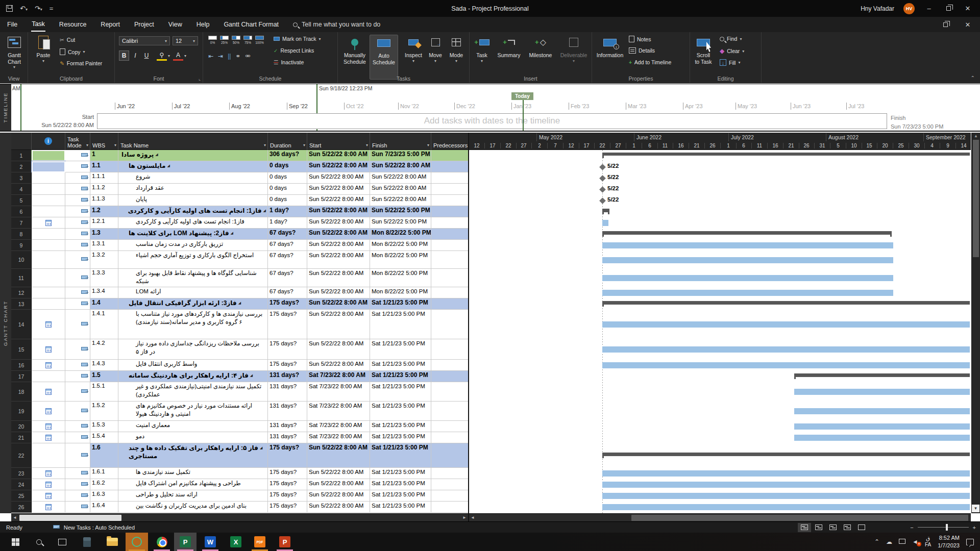 The image size is (980, 551). What do you see at coordinates (135, 56) in the screenshot?
I see `italic-button: I` at bounding box center [135, 56].